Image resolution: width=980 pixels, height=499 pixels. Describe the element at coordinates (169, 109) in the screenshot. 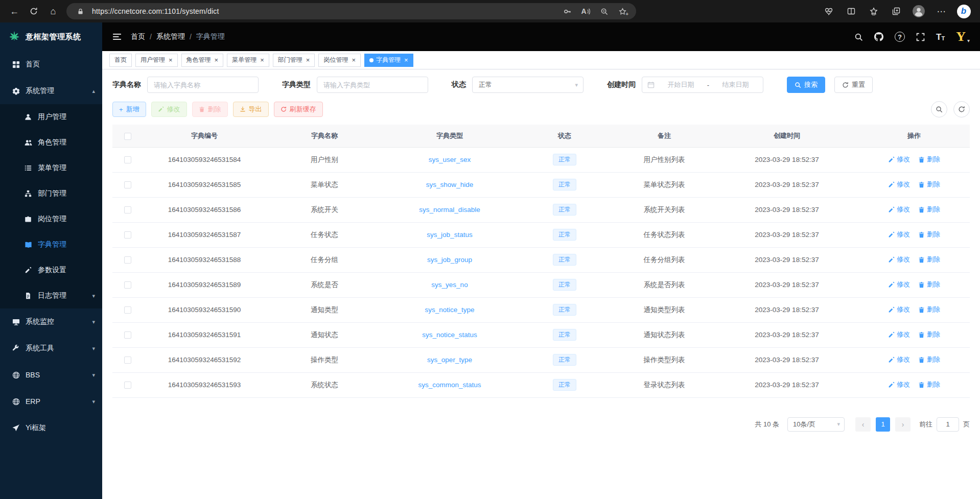

I see `edit-button: 修改` at that location.